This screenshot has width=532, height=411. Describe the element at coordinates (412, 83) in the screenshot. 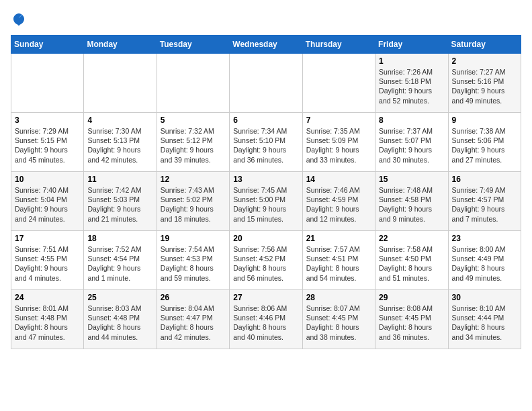

I see `calendar-cell: 1Sunrise: 7:26 AM Sunset: 5:18 PM Daylig…` at that location.